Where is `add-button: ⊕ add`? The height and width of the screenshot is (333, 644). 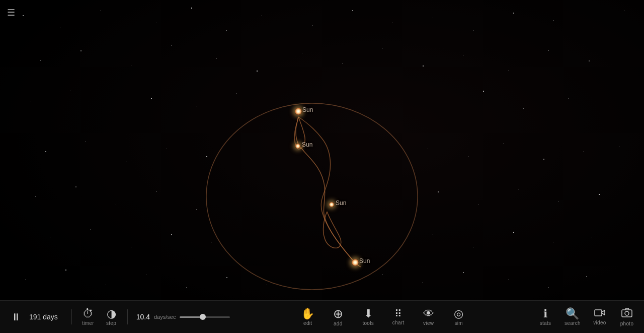
add-button: ⊕ add is located at coordinates (338, 317).